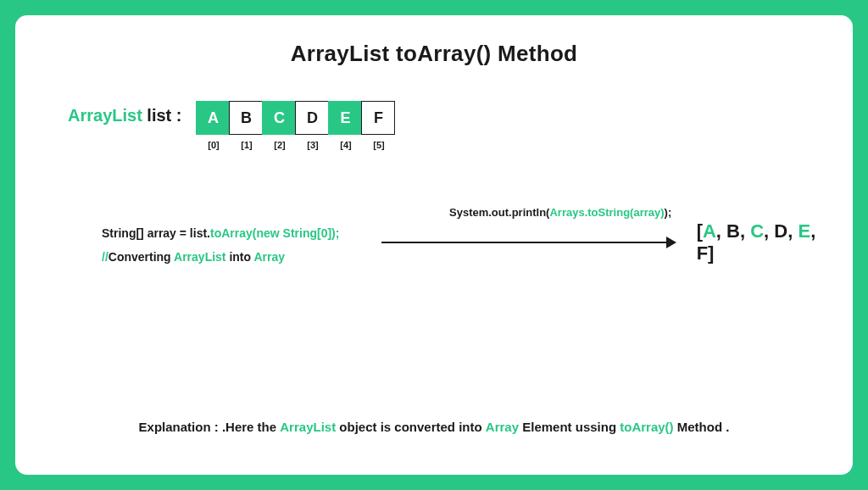  What do you see at coordinates (378, 125) in the screenshot?
I see `list-cell: F[5]` at bounding box center [378, 125].